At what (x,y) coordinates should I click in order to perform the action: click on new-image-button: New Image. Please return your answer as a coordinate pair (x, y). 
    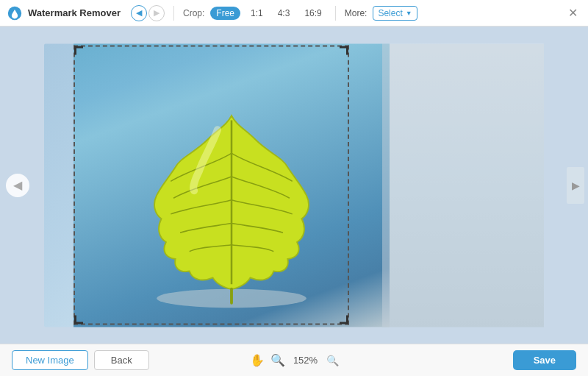
    Looking at the image, I should click on (50, 361).